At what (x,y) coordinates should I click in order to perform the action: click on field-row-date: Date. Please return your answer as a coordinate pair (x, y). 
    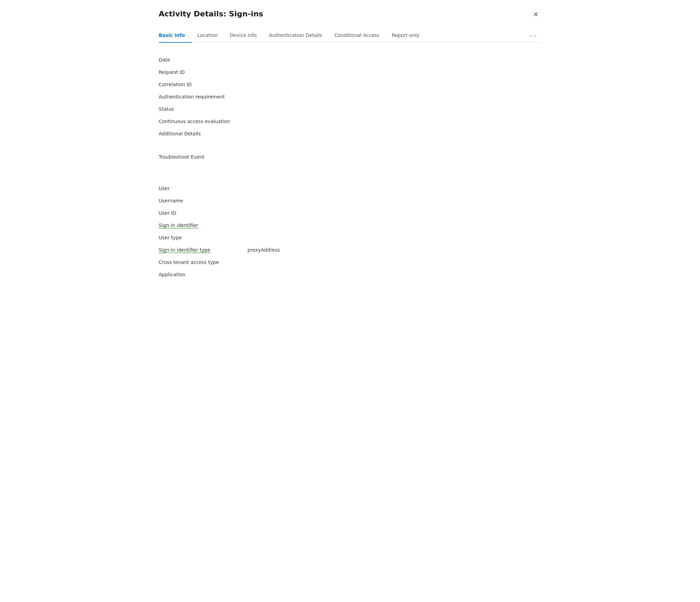
    Looking at the image, I should click on (350, 60).